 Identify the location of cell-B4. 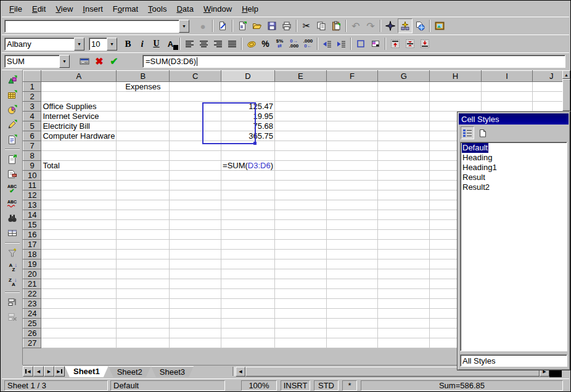
(143, 116).